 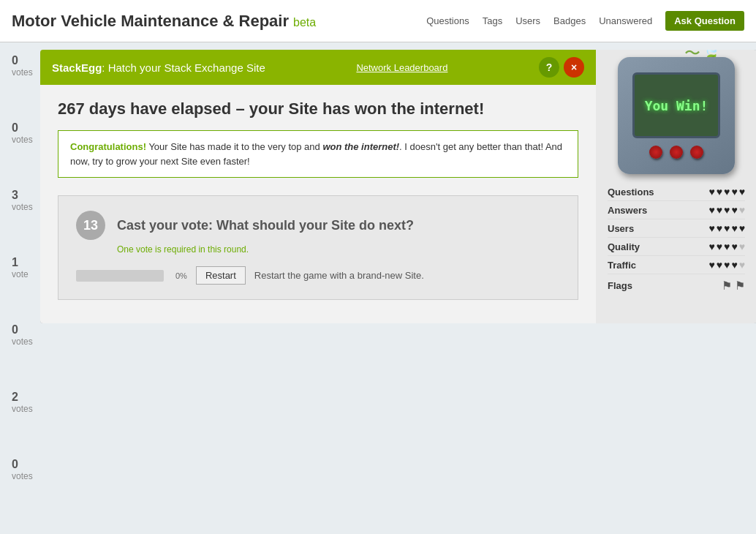 I want to click on stat-row-quality: Quality ♥ ♥ ♥ ♥ ♥, so click(x=676, y=247).